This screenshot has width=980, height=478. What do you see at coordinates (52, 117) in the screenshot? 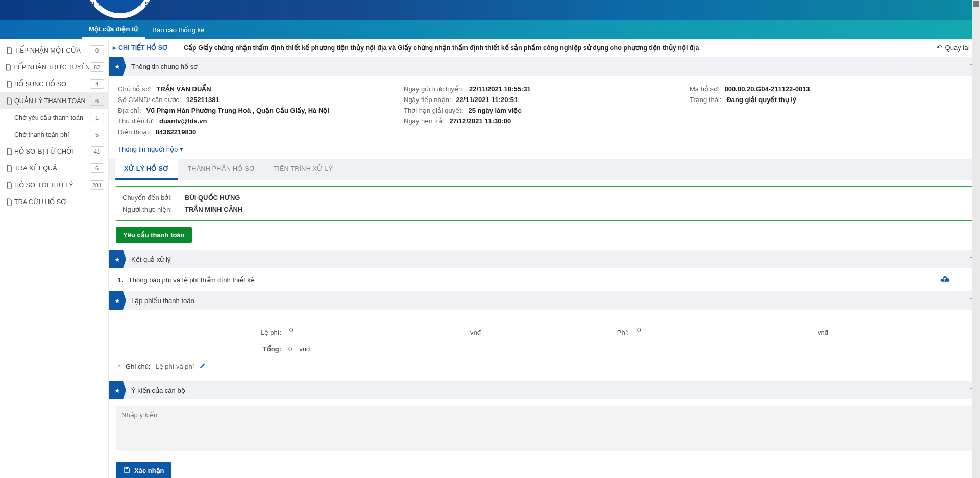
I see `sidebar-item-label: Chờ yêu cầu thanh toán` at bounding box center [52, 117].